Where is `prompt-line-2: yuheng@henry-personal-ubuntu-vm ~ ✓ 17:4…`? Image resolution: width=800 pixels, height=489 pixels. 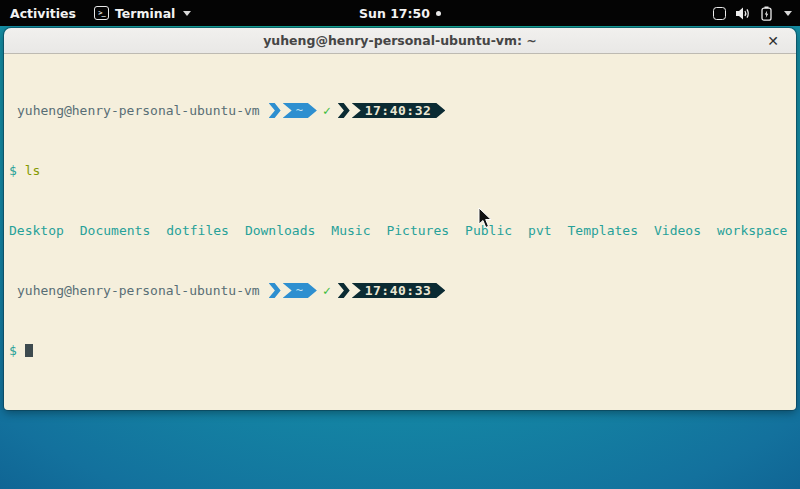 prompt-line-2: yuheng@henry-personal-ubuntu-vm ~ ✓ 17:4… is located at coordinates (400, 290).